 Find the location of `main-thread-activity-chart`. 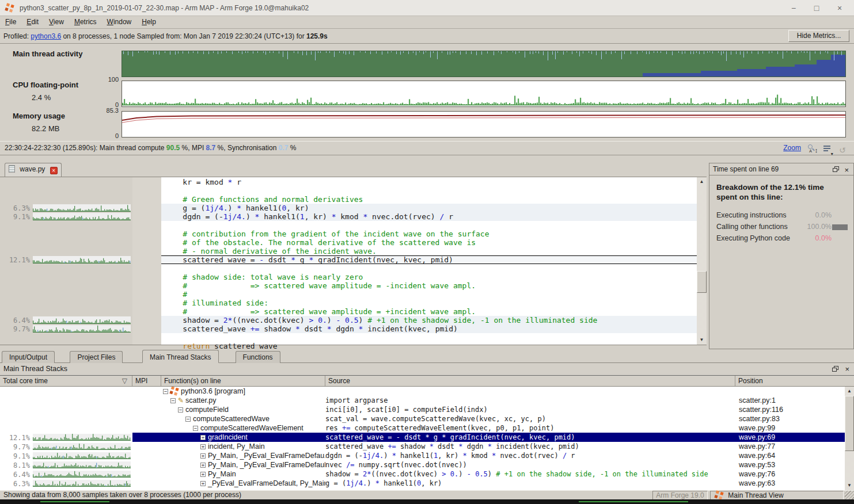

main-thread-activity-chart is located at coordinates (484, 64).